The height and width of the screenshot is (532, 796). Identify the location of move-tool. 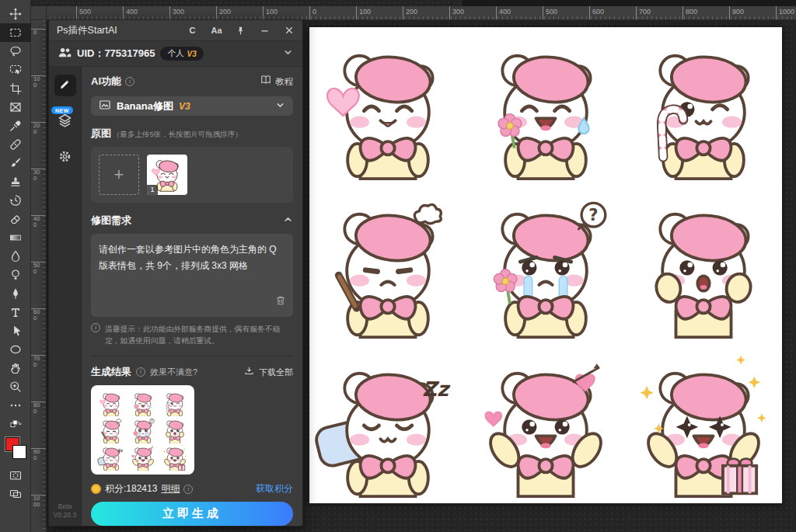
(16, 14).